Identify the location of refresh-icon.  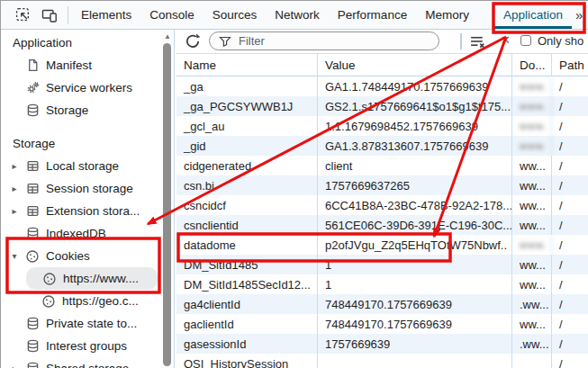
(193, 41).